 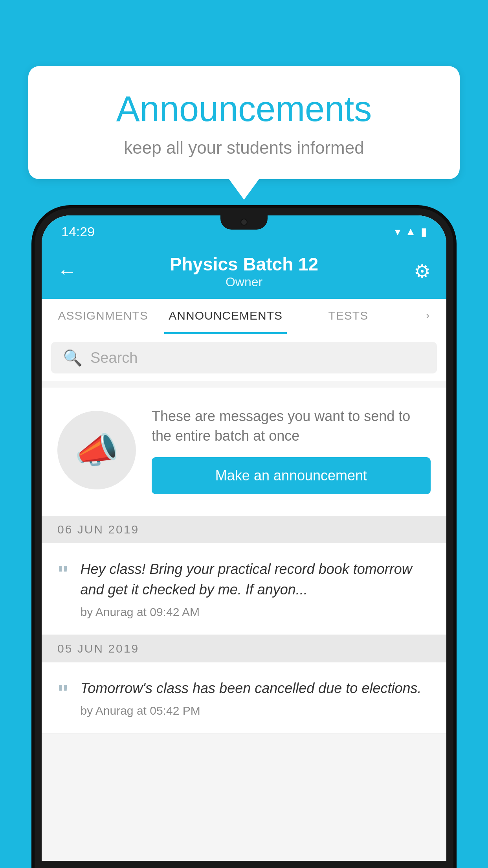 I want to click on announcement-text-area: These are messages you want to send to t…, so click(x=291, y=451).